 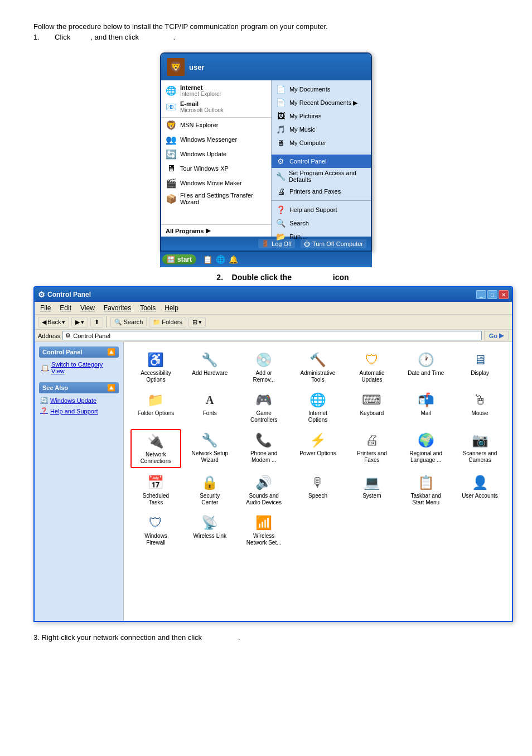 What do you see at coordinates (74, 411) in the screenshot?
I see `see-also-help-label: Help and Support` at bounding box center [74, 411].